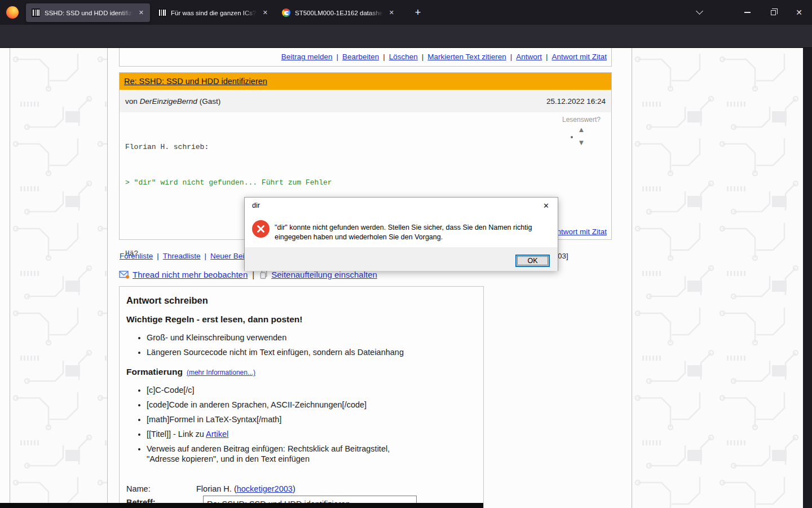 This screenshot has height=508, width=812. Describe the element at coordinates (773, 12) in the screenshot. I see `window-restore-button` at that location.